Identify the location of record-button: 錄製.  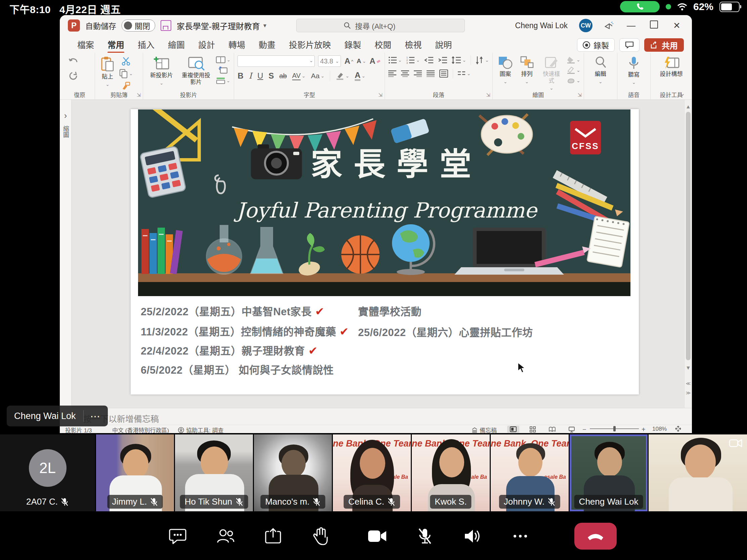
(596, 45).